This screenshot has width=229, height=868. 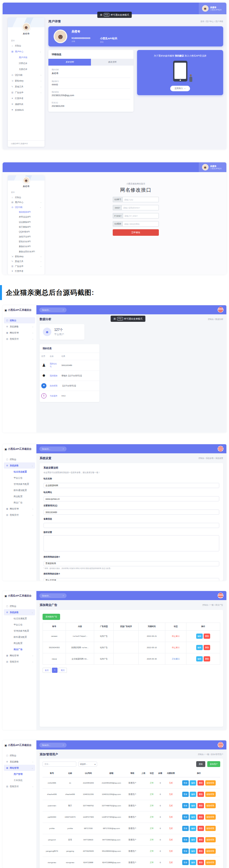 What do you see at coordinates (53, 365) in the screenshot?
I see `row-name-link: 我的QQ号` at bounding box center [53, 365].